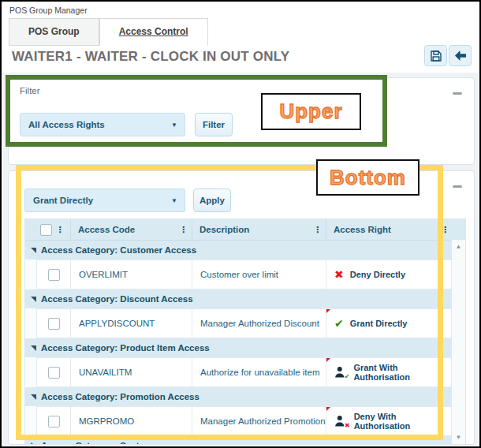 The width and height of the screenshot is (481, 448). Describe the element at coordinates (31, 230) in the screenshot. I see `header-expand-column` at that location.